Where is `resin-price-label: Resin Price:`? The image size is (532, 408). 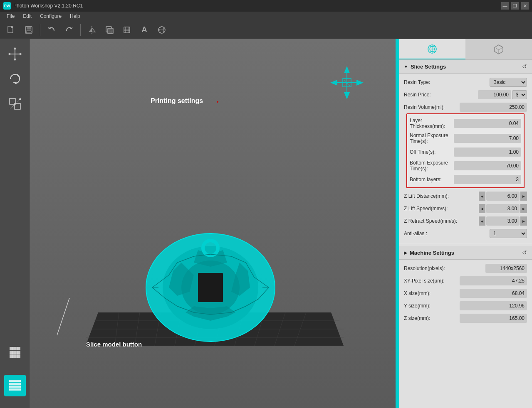
resin-price-label: Resin Price: is located at coordinates (441, 95).